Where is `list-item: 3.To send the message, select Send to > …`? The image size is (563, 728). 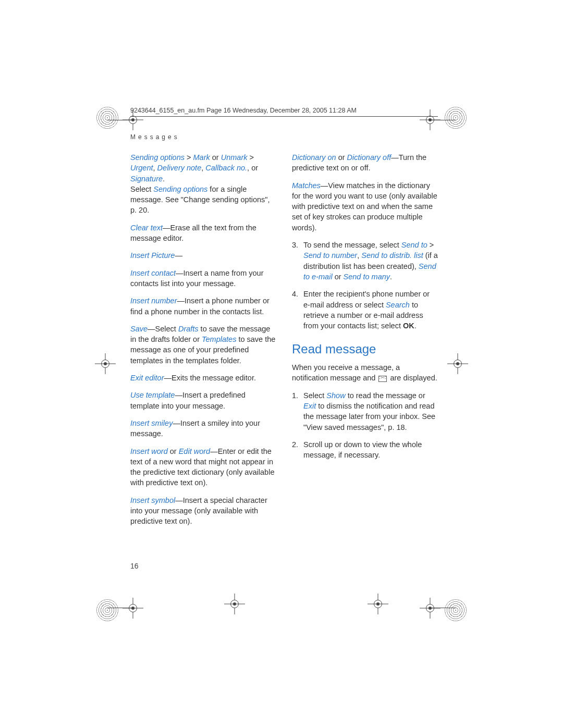 list-item: 3.To send the message, select Send to > … is located at coordinates (365, 261).